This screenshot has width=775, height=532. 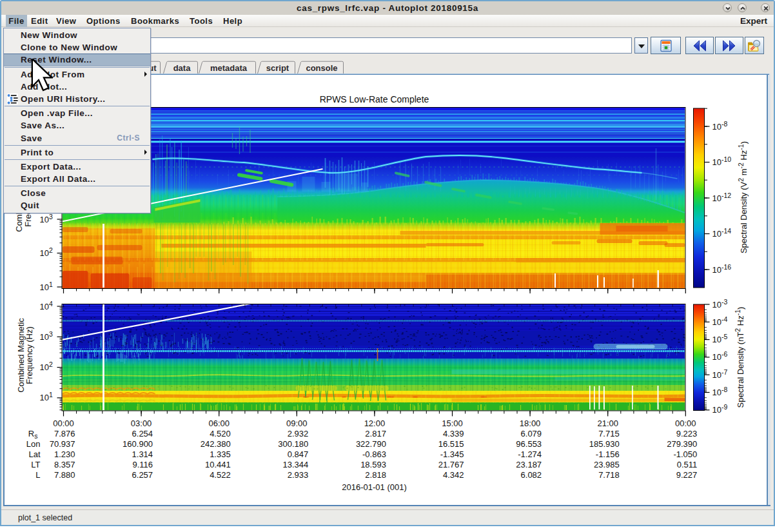 What do you see at coordinates (609, 475) in the screenshot?
I see `svg-text: 7.718` at bounding box center [609, 475].